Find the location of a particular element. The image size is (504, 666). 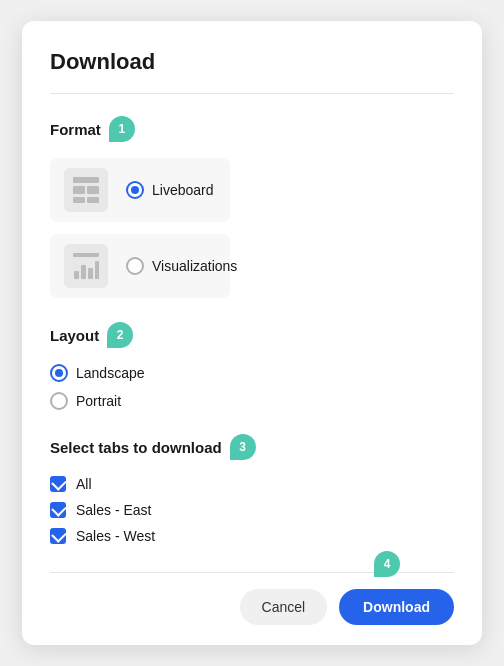

tab-item-all: All is located at coordinates (252, 484).